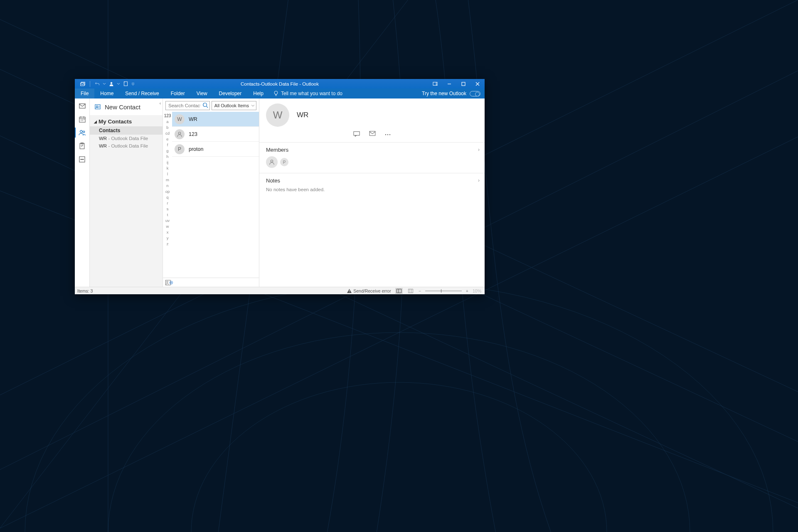  I want to click on tab-file: File, so click(85, 94).